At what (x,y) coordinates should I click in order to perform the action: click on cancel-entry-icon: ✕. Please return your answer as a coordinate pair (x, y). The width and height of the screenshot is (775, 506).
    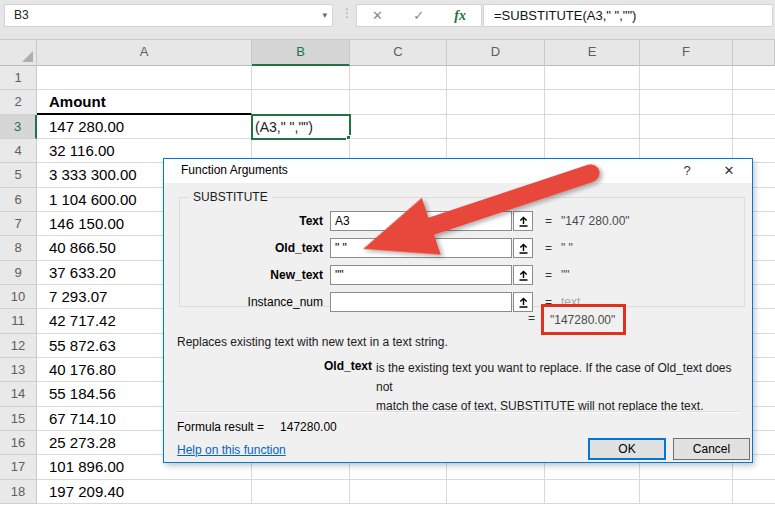
    Looking at the image, I should click on (378, 16).